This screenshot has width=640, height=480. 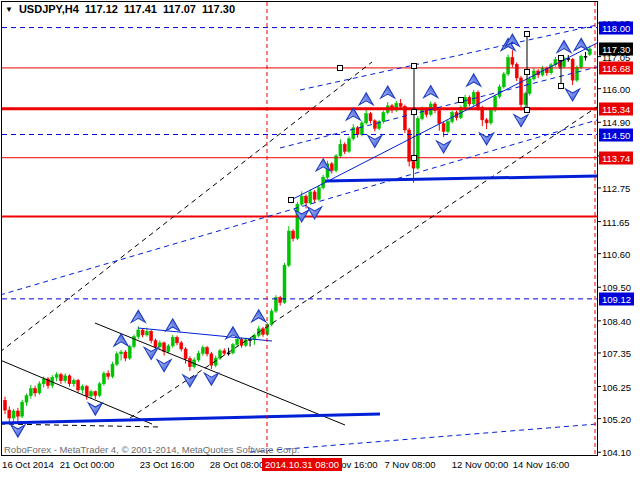 I want to click on time-tick-label: 14 Nov 16:00, so click(x=542, y=464).